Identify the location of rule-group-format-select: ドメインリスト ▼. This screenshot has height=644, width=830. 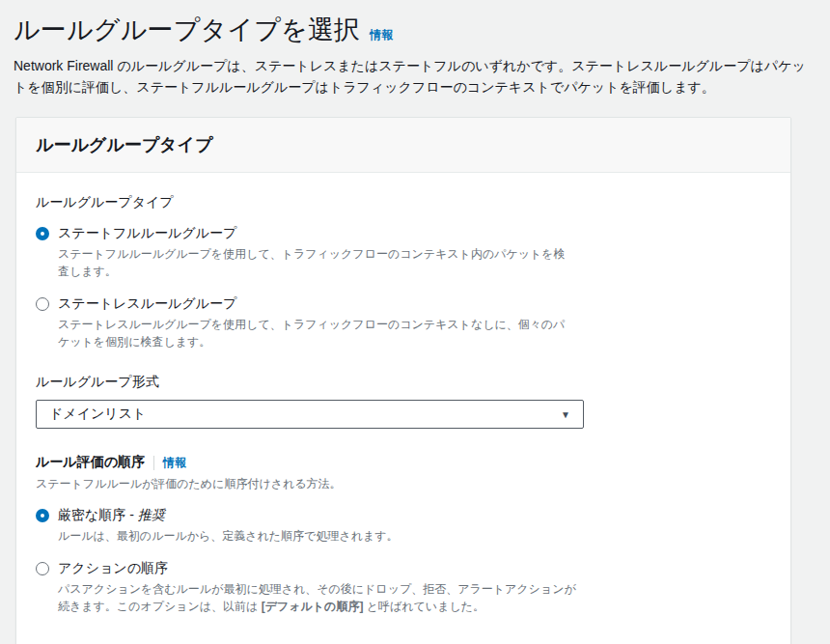
(310, 414).